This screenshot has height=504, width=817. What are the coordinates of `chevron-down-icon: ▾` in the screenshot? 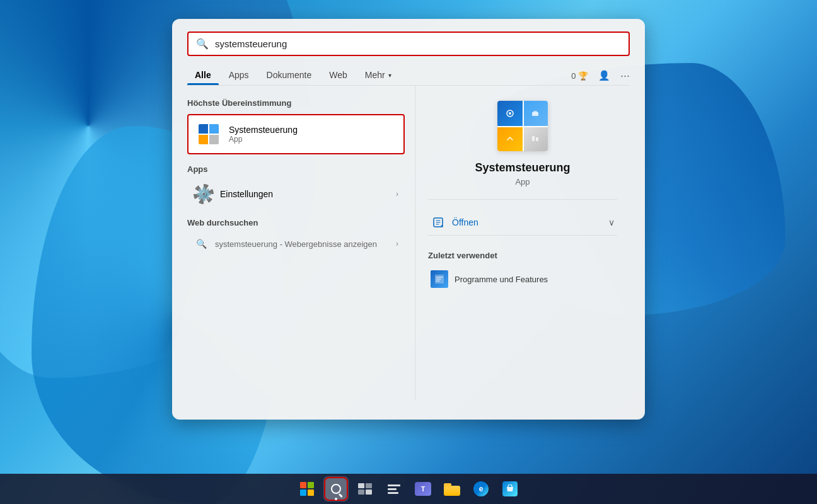 It's located at (390, 76).